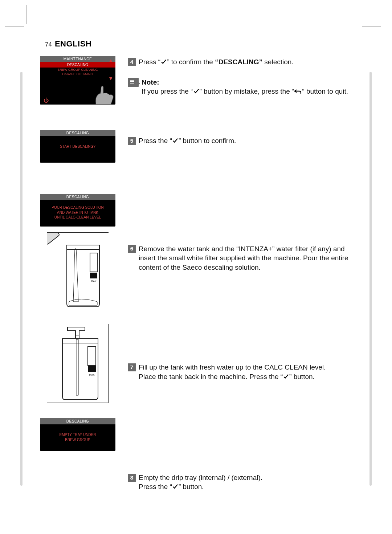 This screenshot has height=534, width=392. I want to click on note-block: Note: If you press the “” button by mist…, so click(243, 87).